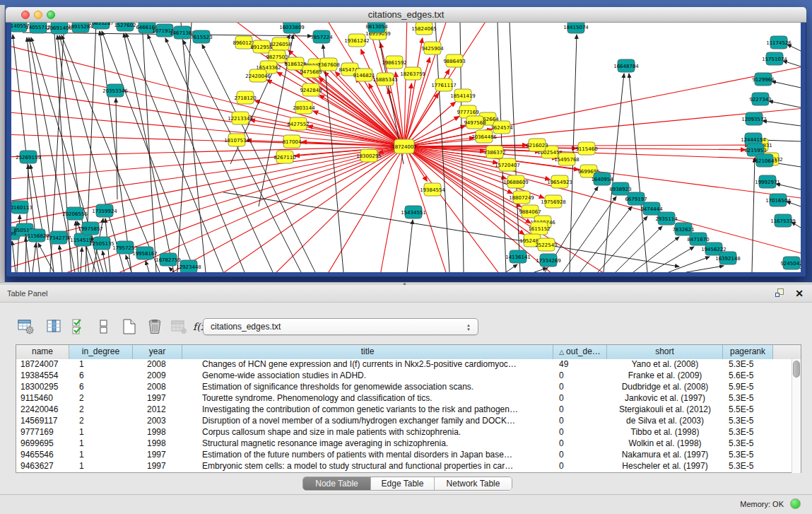  What do you see at coordinates (775, 59) in the screenshot?
I see `teal-node: 15751074` at bounding box center [775, 59].